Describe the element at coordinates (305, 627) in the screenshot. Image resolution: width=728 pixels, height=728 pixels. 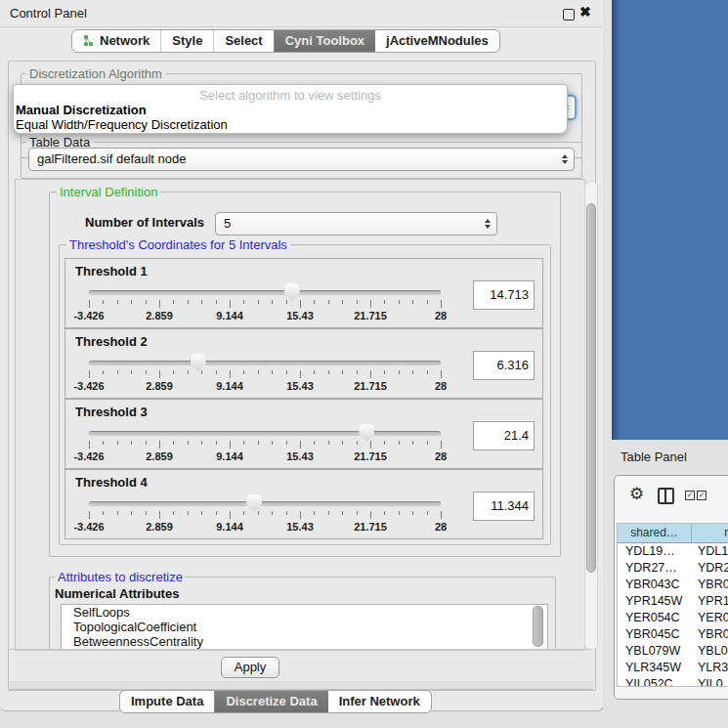
I see `attribute-list-item: TopologicalCoefficient` at that location.